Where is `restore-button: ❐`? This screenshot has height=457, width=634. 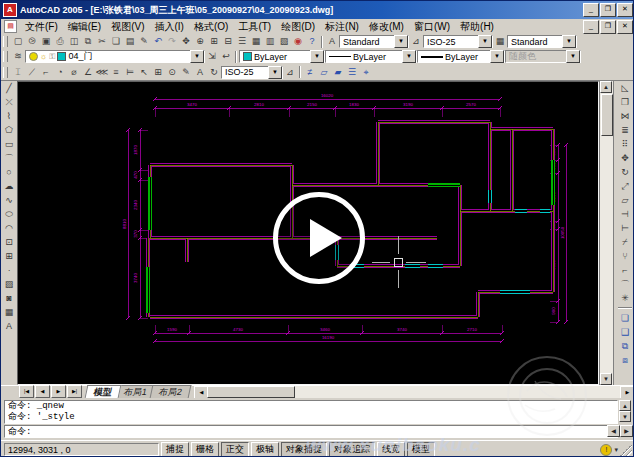
restore-button: ❐ is located at coordinates (608, 10).